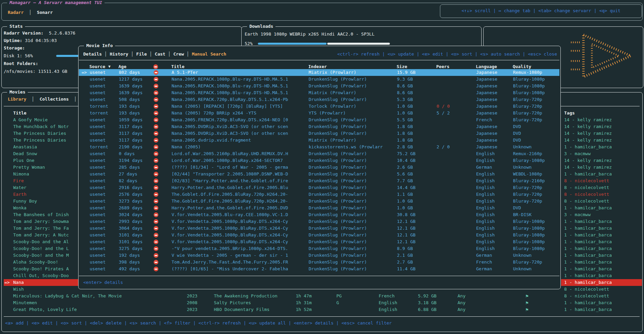  I want to click on movie-title: Funny Boy, so click(25, 201).